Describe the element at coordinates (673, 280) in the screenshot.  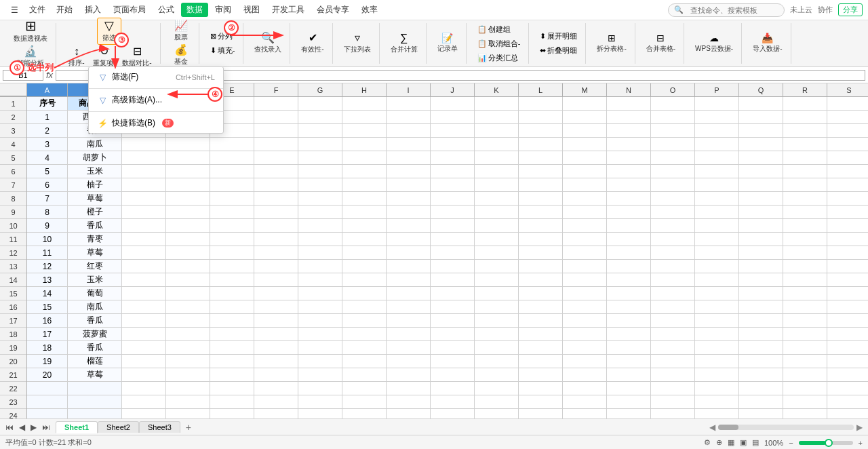
I see `cell-o14` at that location.